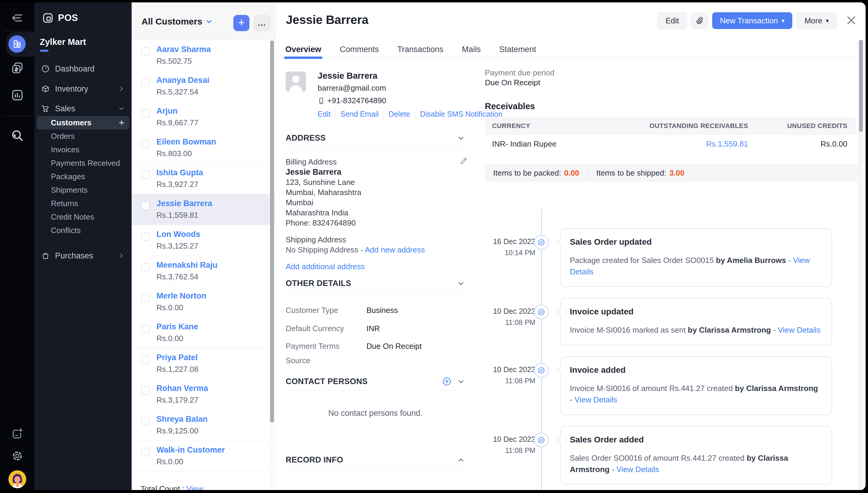  Describe the element at coordinates (360, 114) in the screenshot. I see `profile-link-send-email: Send Email` at that location.